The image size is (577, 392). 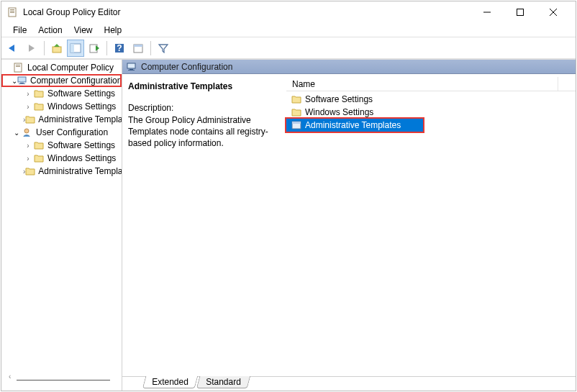 What do you see at coordinates (288, 12) in the screenshot?
I see `titlebar: Local Group Policy Editor` at bounding box center [288, 12].